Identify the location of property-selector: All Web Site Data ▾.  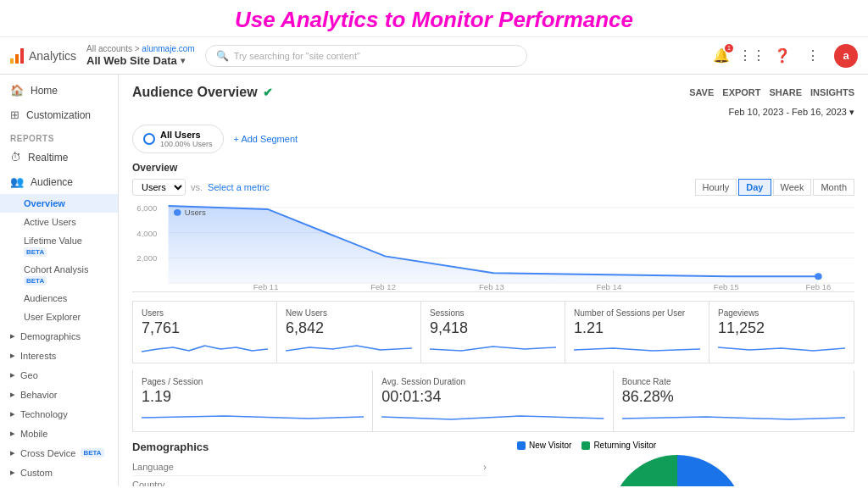
(141, 61).